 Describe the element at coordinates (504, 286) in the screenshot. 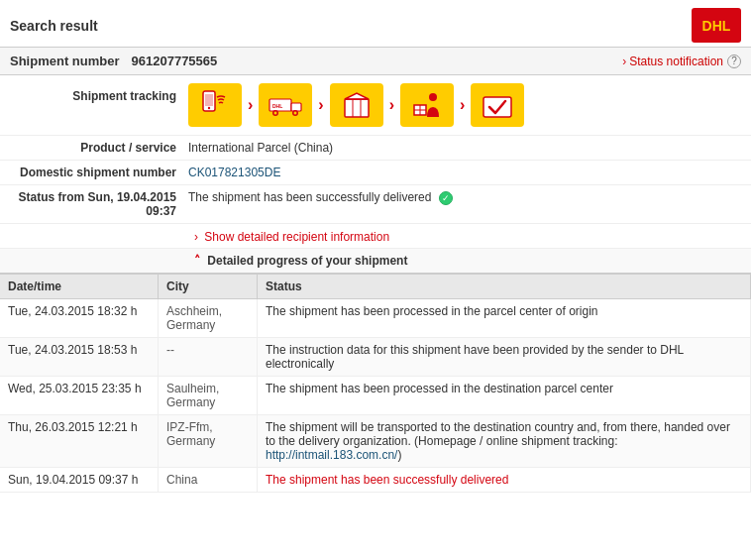

I see `th-status: Status` at that location.